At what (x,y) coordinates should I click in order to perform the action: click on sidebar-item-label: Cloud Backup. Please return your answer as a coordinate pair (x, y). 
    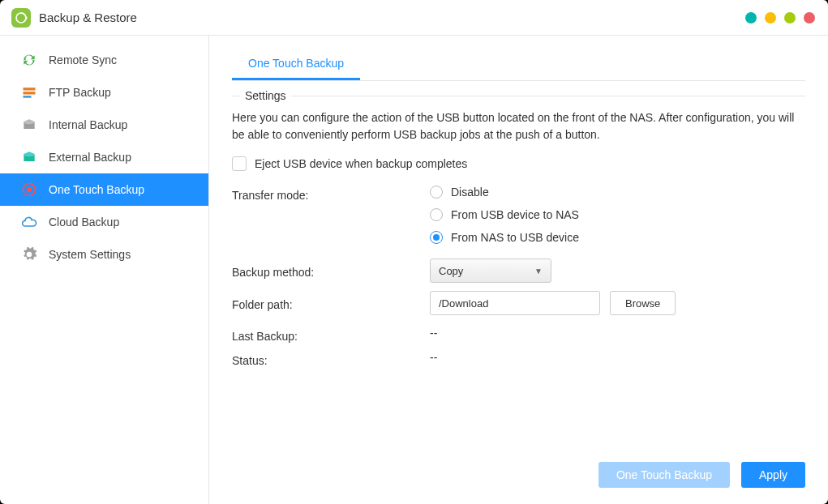
    Looking at the image, I should click on (84, 222).